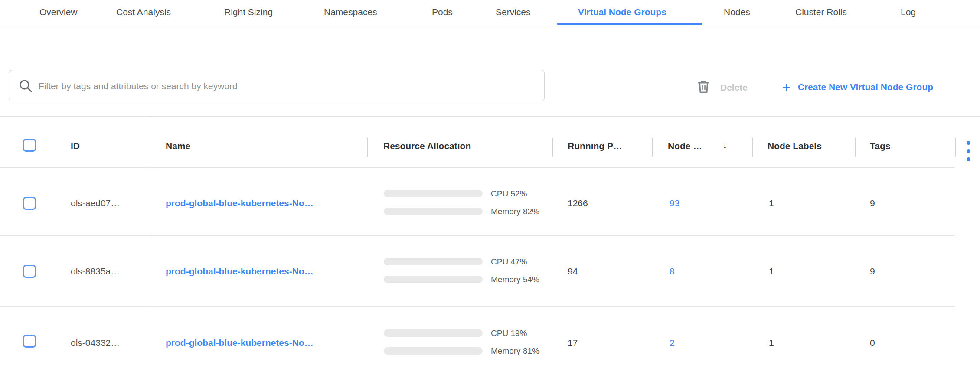  Describe the element at coordinates (675, 203) in the screenshot. I see `nodes-count-link: 93` at that location.